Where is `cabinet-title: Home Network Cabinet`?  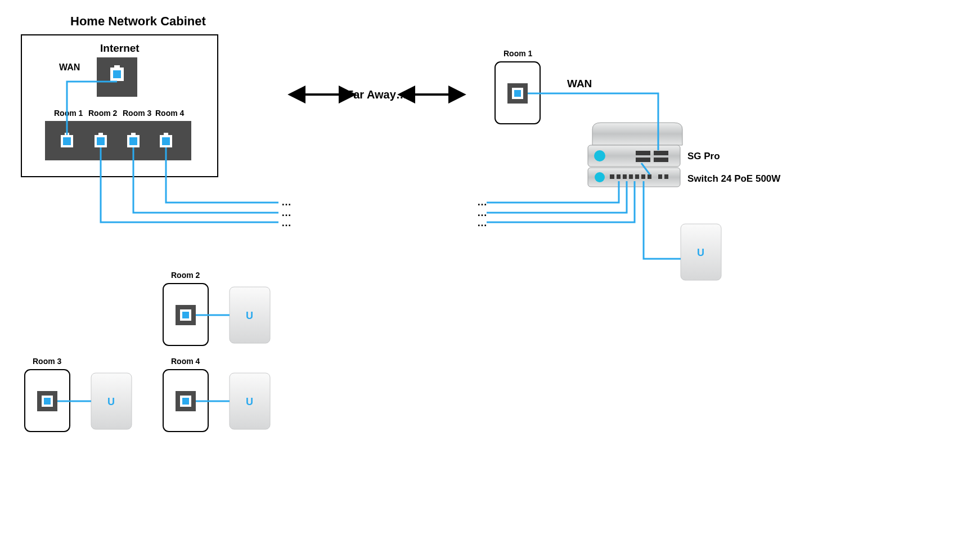 cabinet-title: Home Network Cabinet is located at coordinates (138, 21).